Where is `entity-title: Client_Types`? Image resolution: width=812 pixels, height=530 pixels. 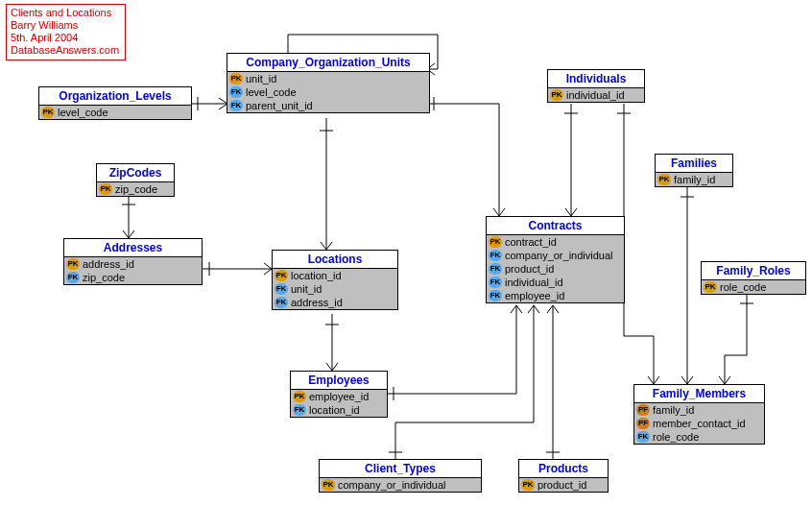 entity-title: Client_Types is located at coordinates (400, 469).